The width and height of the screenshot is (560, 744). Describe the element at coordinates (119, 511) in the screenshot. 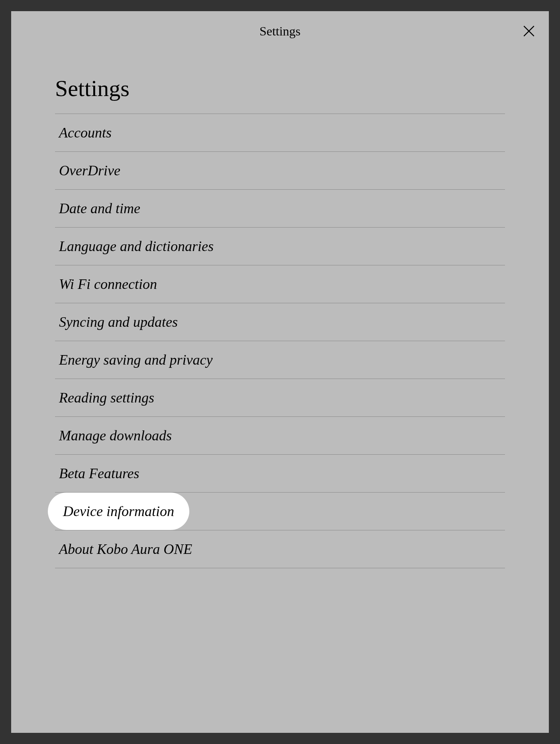

I see `settings-item-label: Device information` at that location.